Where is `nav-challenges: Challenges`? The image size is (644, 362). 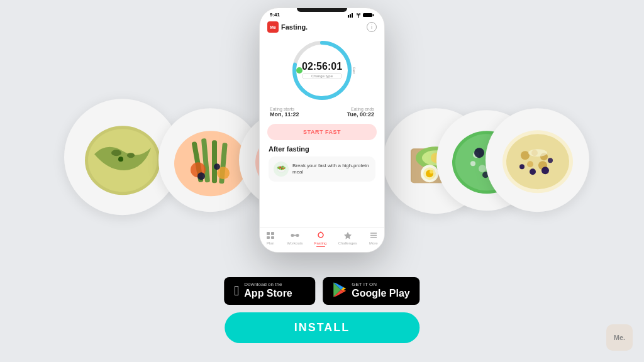 nav-challenges: Challenges is located at coordinates (348, 239).